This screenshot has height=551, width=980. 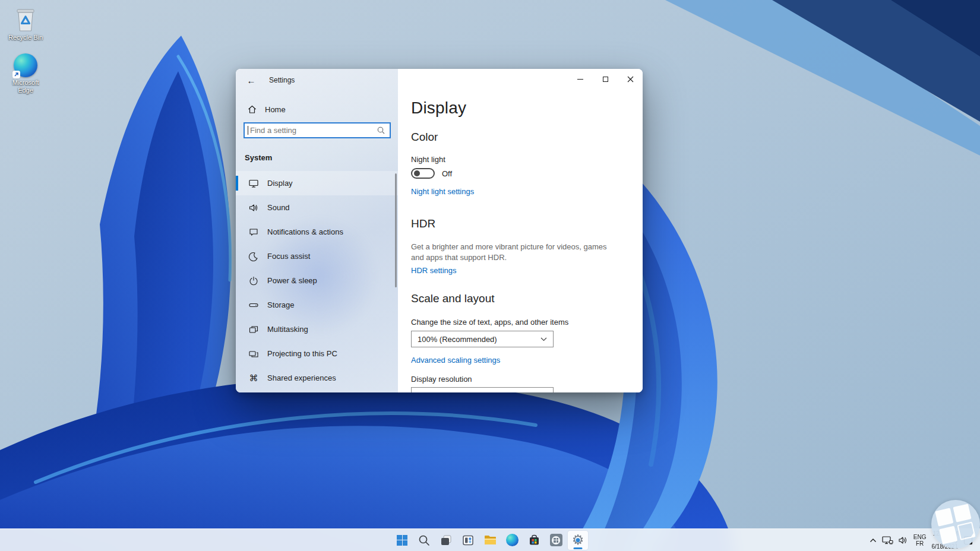 I want to click on page-title: Display, so click(x=438, y=108).